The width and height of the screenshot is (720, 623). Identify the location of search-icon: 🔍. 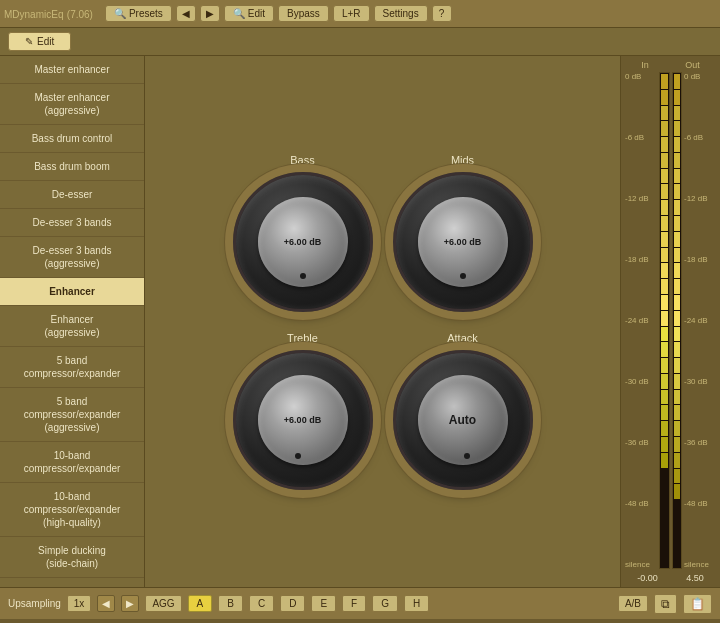
(120, 14).